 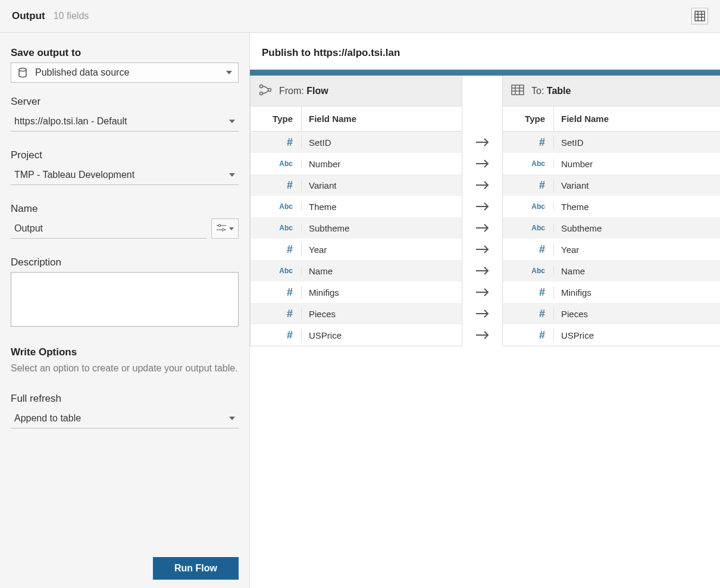 What do you see at coordinates (125, 121) in the screenshot?
I see `server-dropdown: https://alpo.tsi.lan - Default` at bounding box center [125, 121].